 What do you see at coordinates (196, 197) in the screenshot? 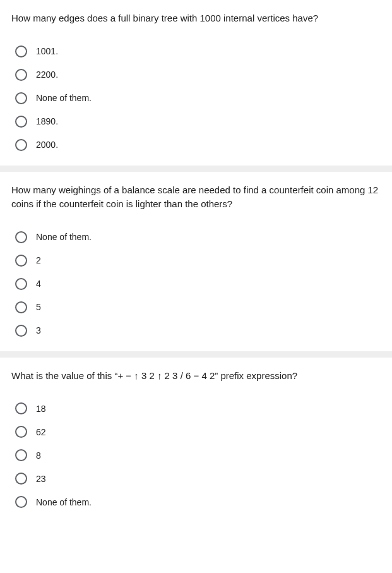
I see `question-prompt: How many weighings of a balance scale ar…` at bounding box center [196, 197].